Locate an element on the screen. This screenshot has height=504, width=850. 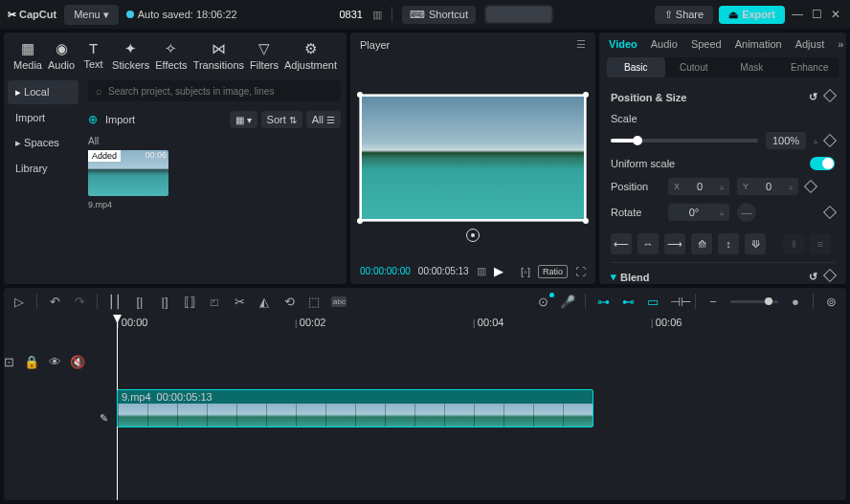
collapse-icon: ⊣⊢ is located at coordinates (678, 302).